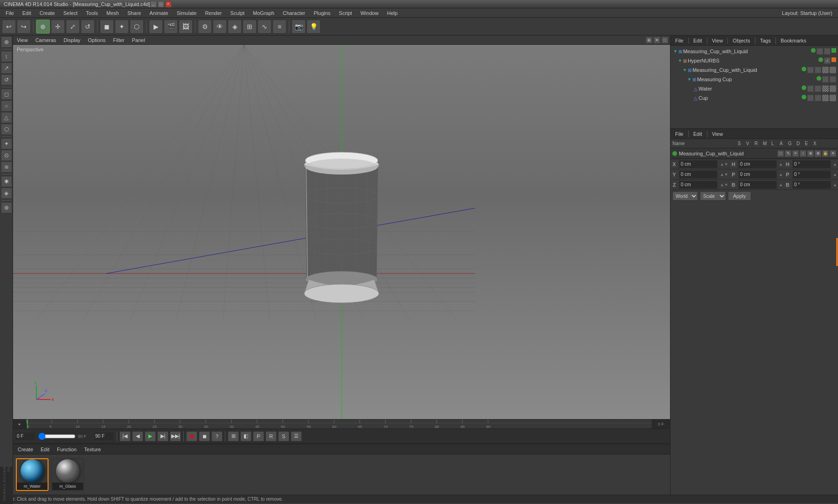 The width and height of the screenshot is (838, 504). What do you see at coordinates (220, 27) in the screenshot?
I see `render-view: 👁` at bounding box center [220, 27].